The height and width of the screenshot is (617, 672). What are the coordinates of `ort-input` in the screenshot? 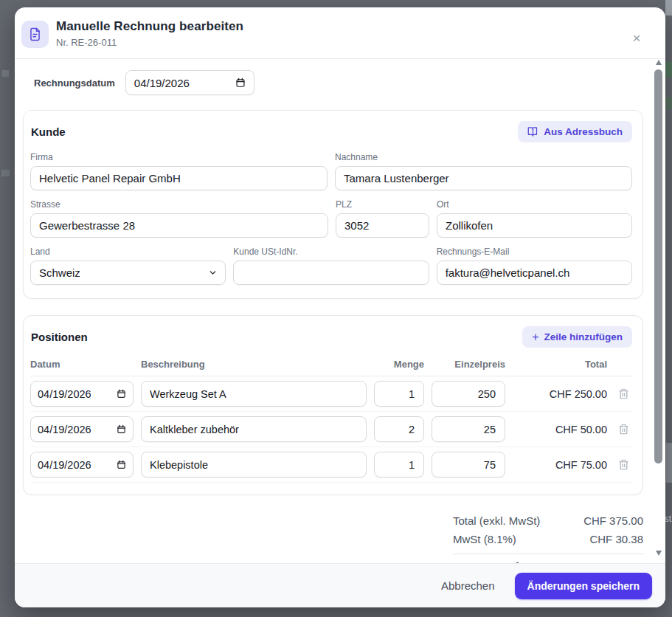 It's located at (534, 226).